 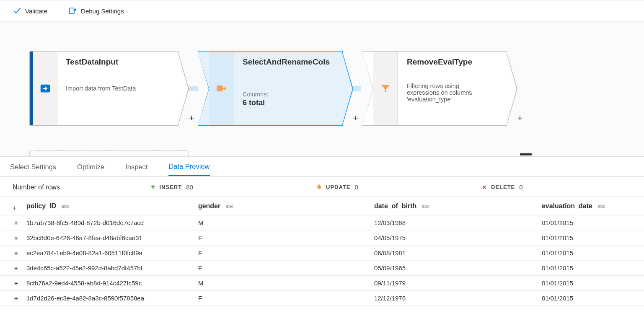 What do you see at coordinates (322, 298) in the screenshot?
I see `table-row: +1d7d2d26-ec3e-4a82-8a3c-8590f57858eaF12…` at bounding box center [322, 298].